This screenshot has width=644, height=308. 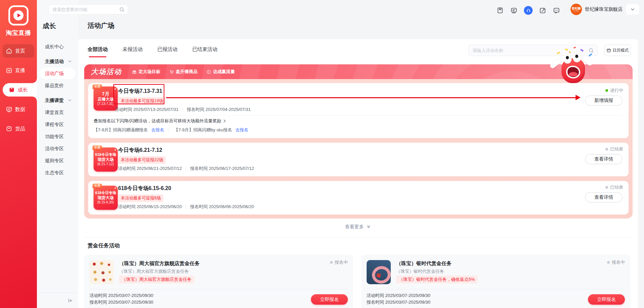 I want to click on activity-card-615: 收费 ✦ 618今日专场 现货大场 (6.15-6.20) 618今日专场6.1…, so click(x=358, y=198).